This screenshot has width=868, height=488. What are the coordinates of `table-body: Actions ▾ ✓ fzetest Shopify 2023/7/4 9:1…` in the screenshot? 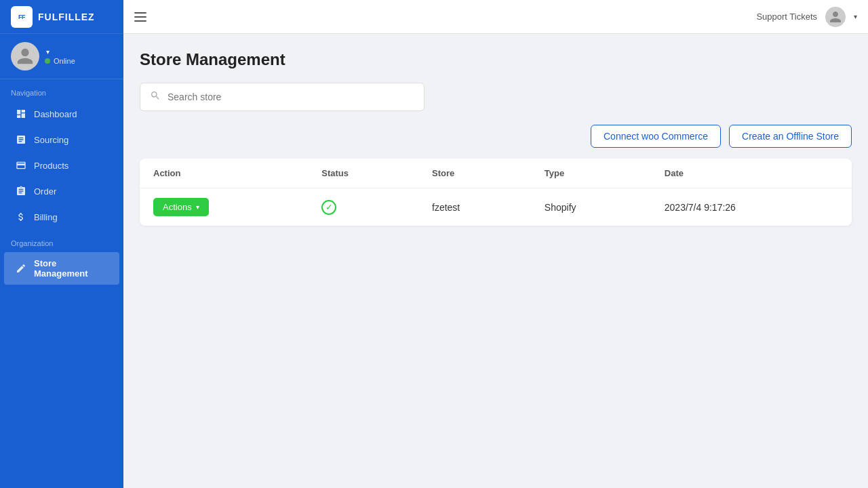 It's located at (496, 207).